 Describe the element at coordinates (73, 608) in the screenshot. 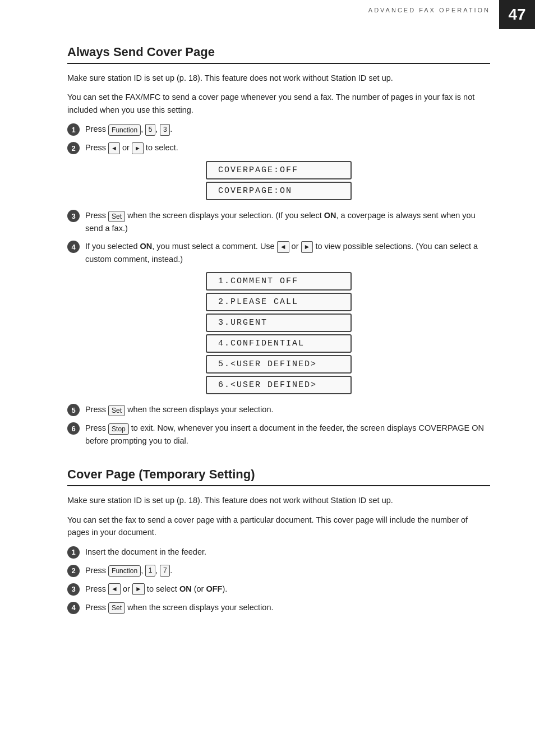

I see `s2-step-num-4: 4` at that location.